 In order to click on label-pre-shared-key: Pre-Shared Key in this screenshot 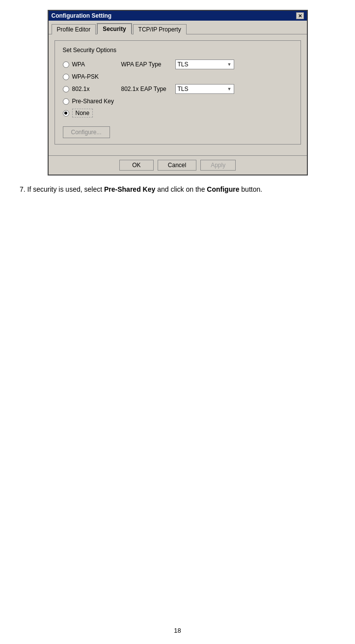, I will do `click(97, 101)`.